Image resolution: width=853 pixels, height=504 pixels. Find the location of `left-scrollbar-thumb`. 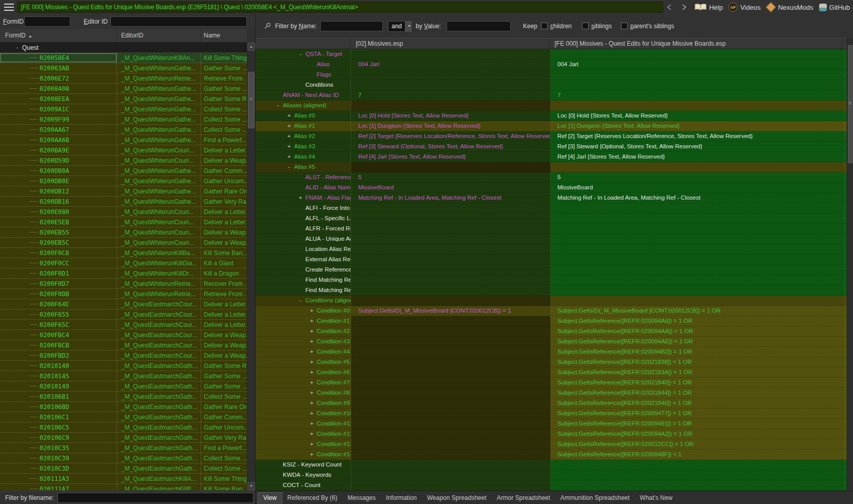

left-scrollbar-thumb is located at coordinates (251, 100).